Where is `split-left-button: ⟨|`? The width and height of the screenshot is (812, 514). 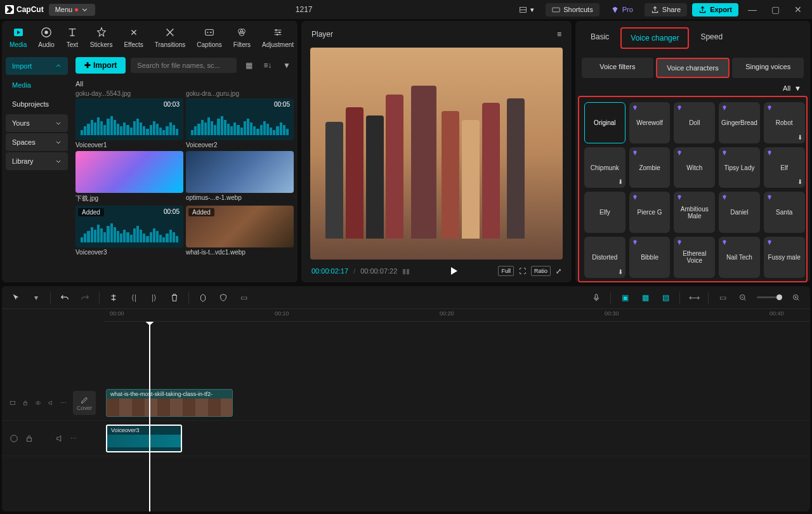
split-left-button: ⟨| is located at coordinates (134, 298).